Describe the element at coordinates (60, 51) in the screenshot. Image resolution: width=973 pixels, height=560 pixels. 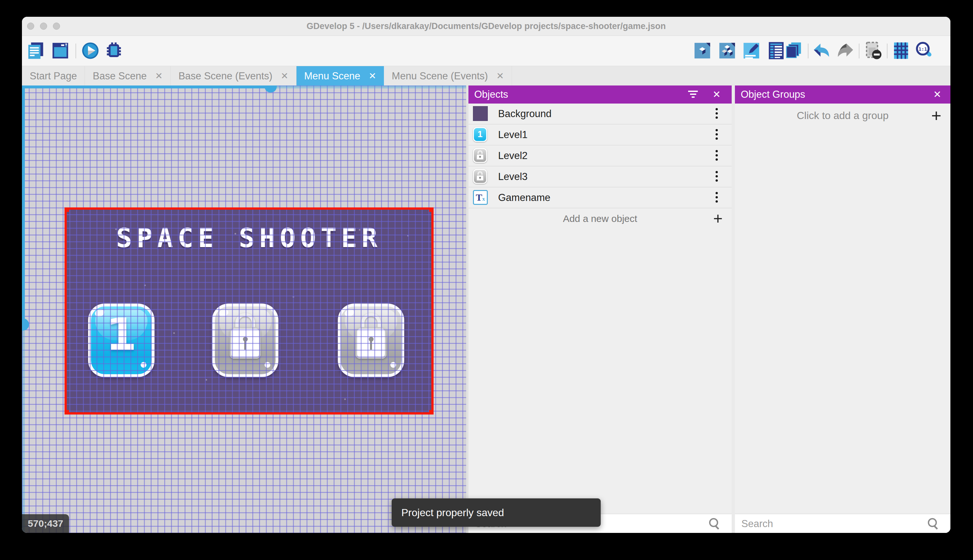
I see `window-icon` at that location.